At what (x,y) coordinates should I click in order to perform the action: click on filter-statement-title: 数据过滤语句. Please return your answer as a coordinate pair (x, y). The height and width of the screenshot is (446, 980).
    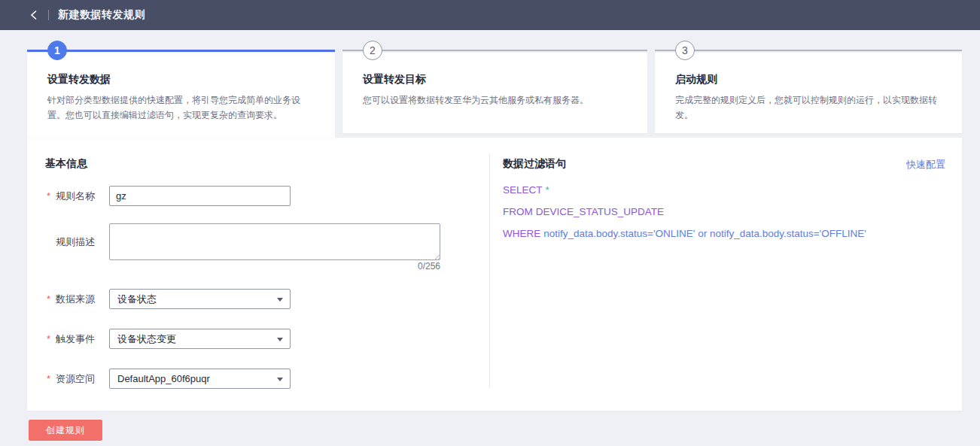
    Looking at the image, I should click on (534, 164).